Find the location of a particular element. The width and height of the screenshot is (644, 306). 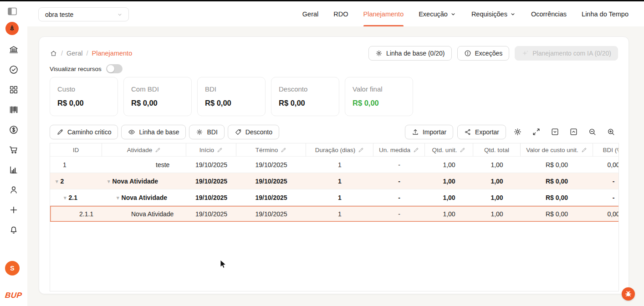

desconto-button: Desconto is located at coordinates (253, 132).